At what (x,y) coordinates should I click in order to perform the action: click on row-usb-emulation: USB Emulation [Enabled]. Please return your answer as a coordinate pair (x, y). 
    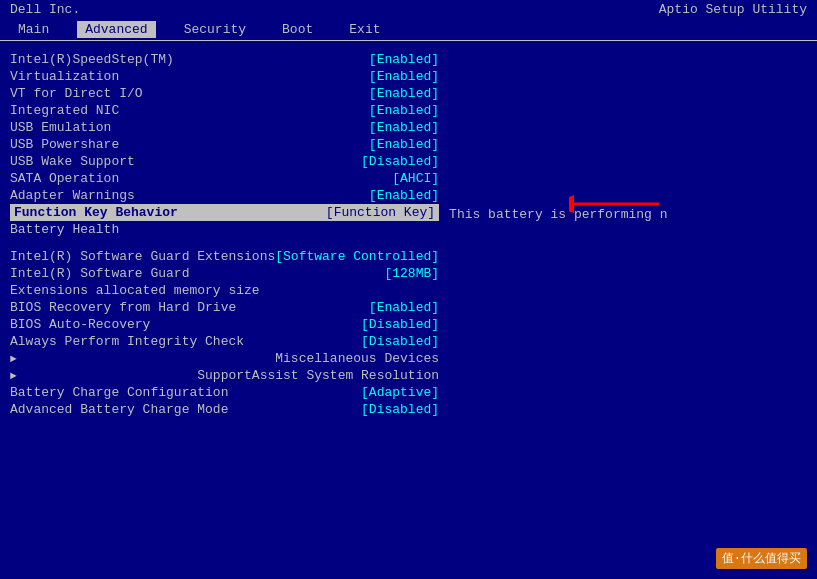
    Looking at the image, I should click on (224, 128).